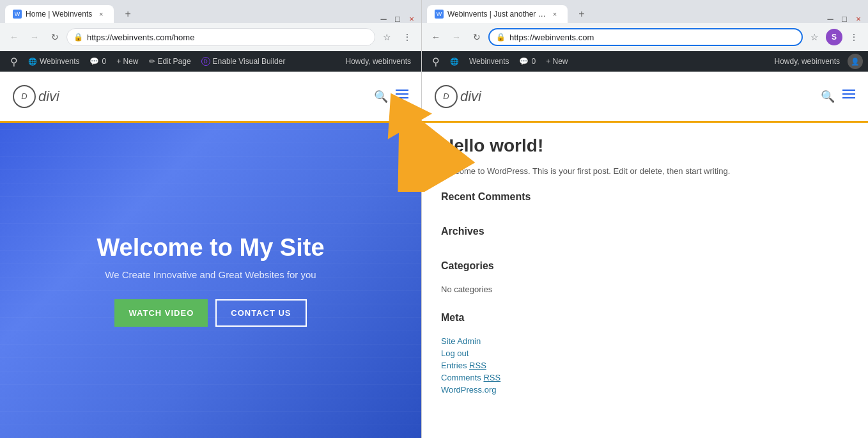  I want to click on wp-logo-icon: ⚲, so click(14, 61).